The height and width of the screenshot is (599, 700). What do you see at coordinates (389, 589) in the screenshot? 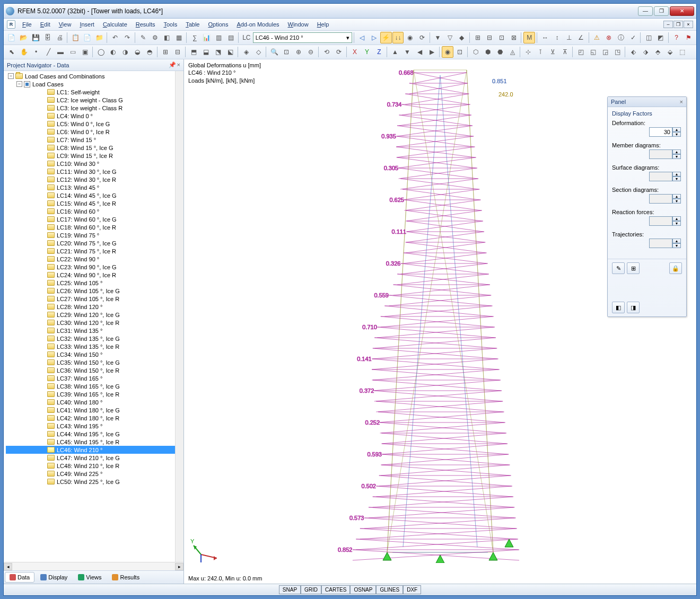
I see `status-glines: GLINES` at bounding box center [389, 589].